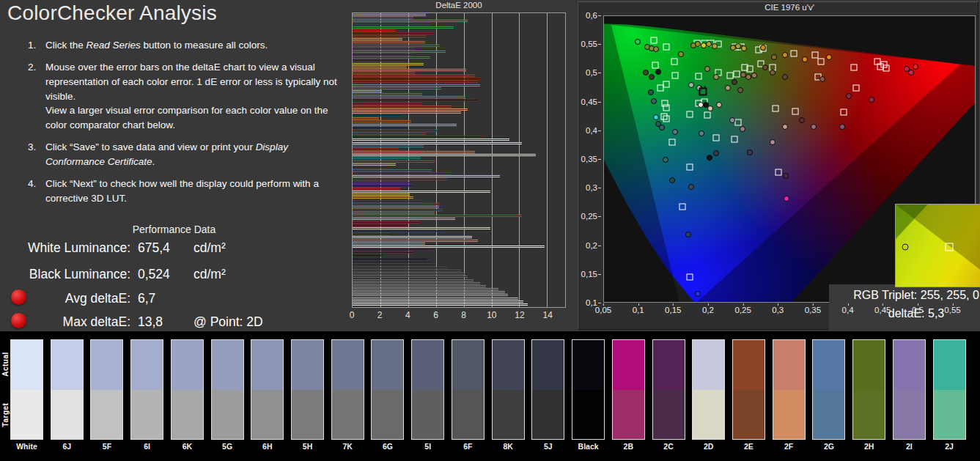  I want to click on comparator-swatch-2J, so click(950, 390).